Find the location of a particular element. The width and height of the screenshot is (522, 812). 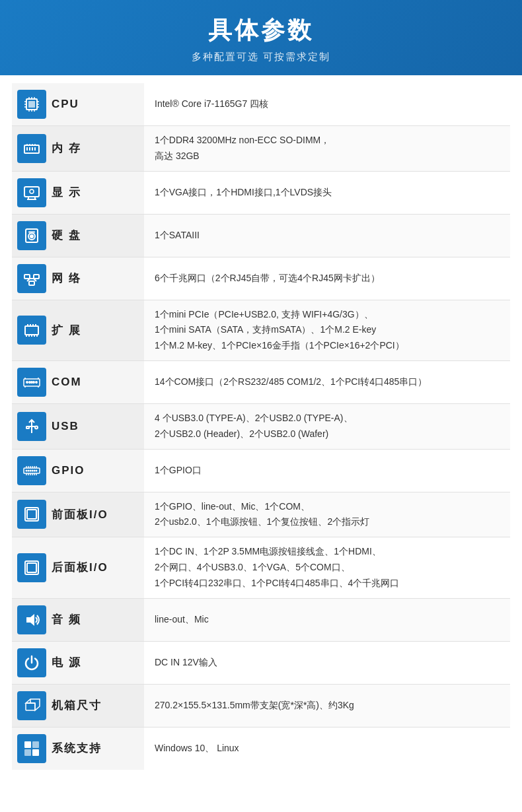

label-cell-memory: 内 存 is located at coordinates (78, 149).